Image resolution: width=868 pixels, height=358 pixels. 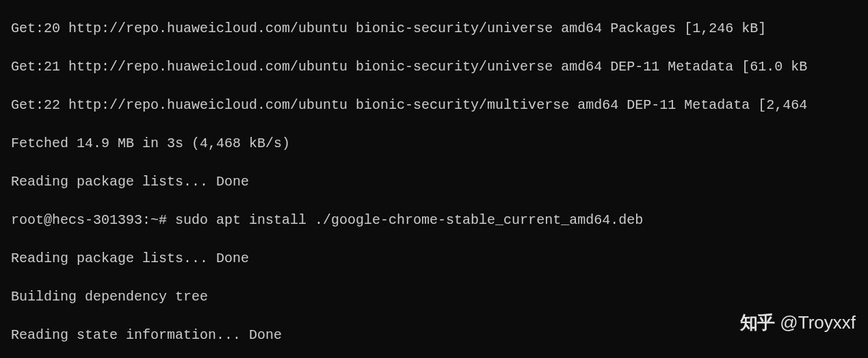 I want to click on terminal-line: Reading state information... Done, so click(x=434, y=335).